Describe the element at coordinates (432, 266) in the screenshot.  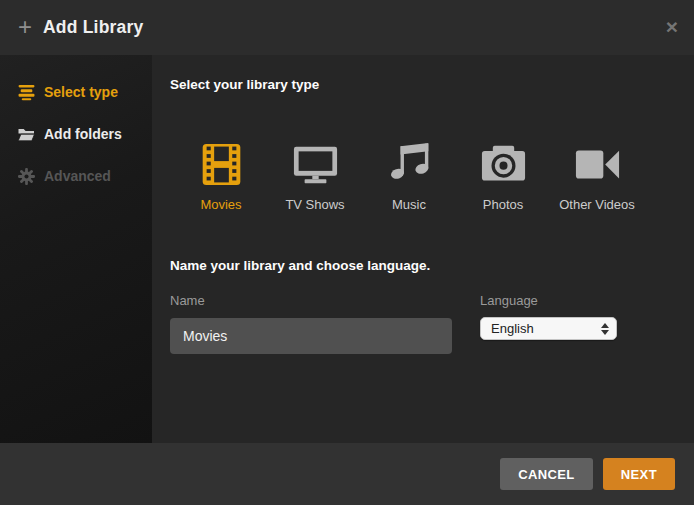
I see `name-section-heading: Name your library and choose language.` at that location.